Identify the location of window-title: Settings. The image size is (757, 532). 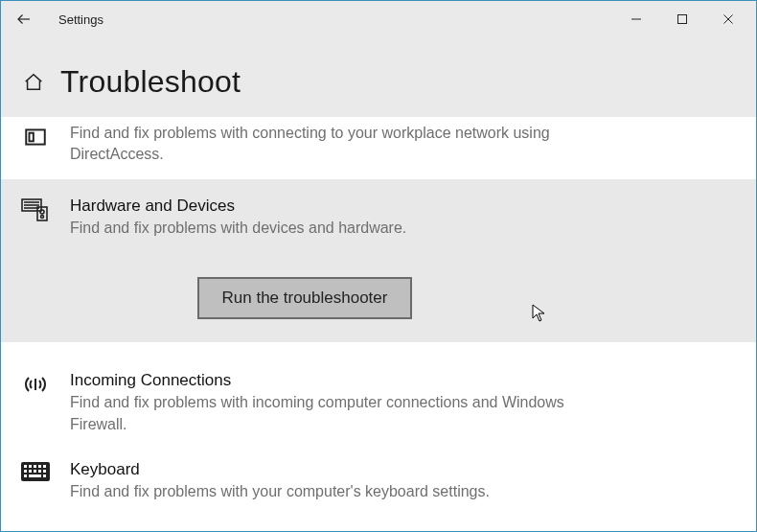
(80, 19).